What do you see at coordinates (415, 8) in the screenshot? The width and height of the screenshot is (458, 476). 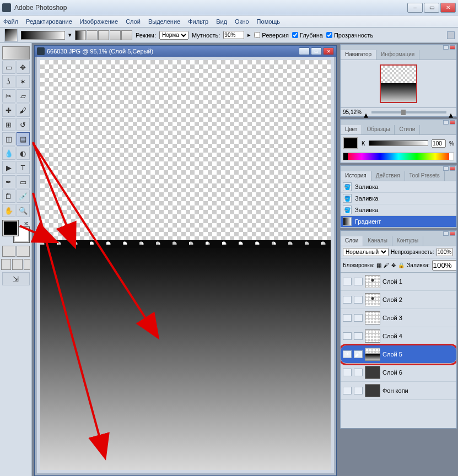 I see `minimize-button: –` at bounding box center [415, 8].